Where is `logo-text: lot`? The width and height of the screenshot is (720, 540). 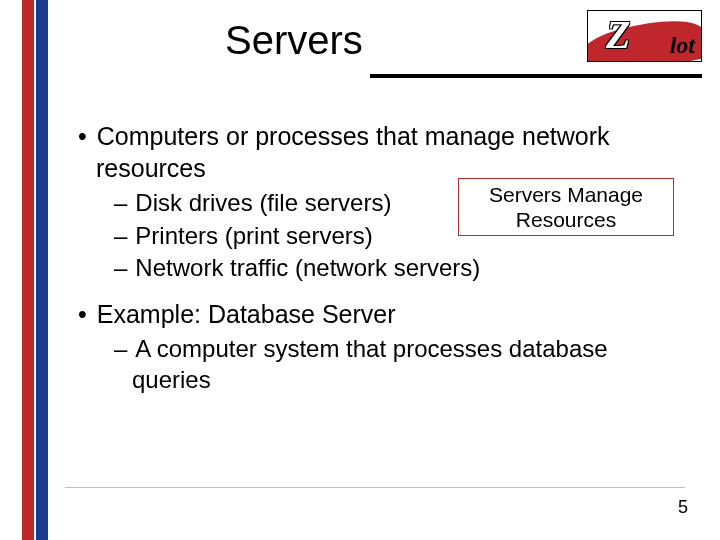 logo-text: lot is located at coordinates (682, 46).